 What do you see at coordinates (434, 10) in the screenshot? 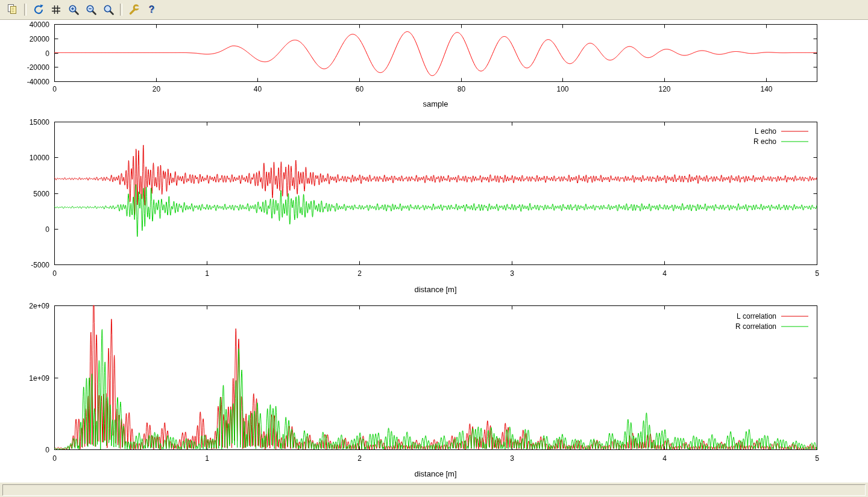
I see `toolbar: ?` at bounding box center [434, 10].